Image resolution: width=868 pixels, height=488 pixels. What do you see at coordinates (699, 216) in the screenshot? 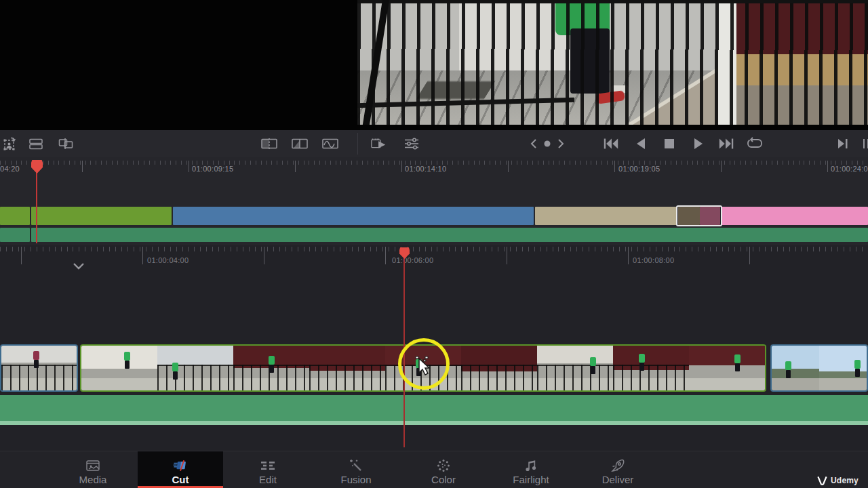
I see `selected-clip-outline` at bounding box center [699, 216].